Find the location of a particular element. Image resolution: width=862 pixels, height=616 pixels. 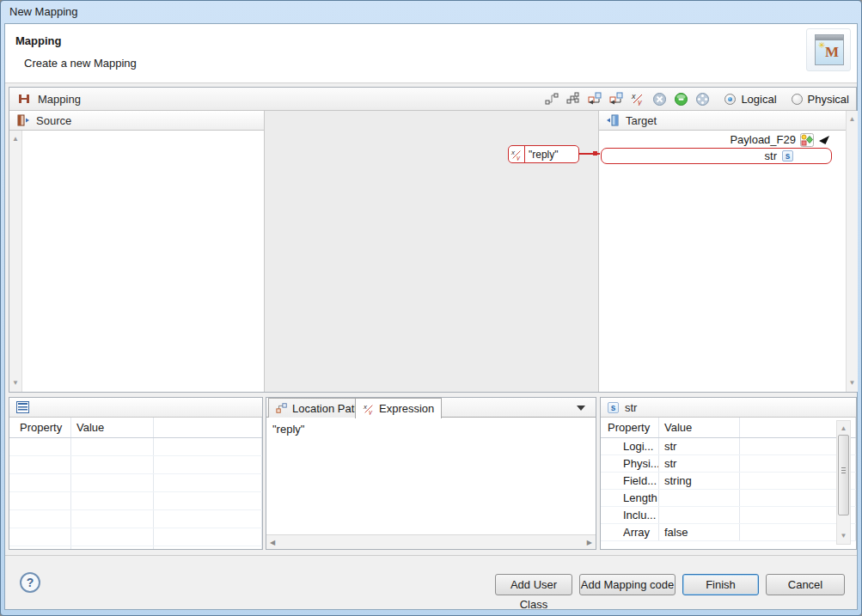

left-properties-body is located at coordinates (136, 493).